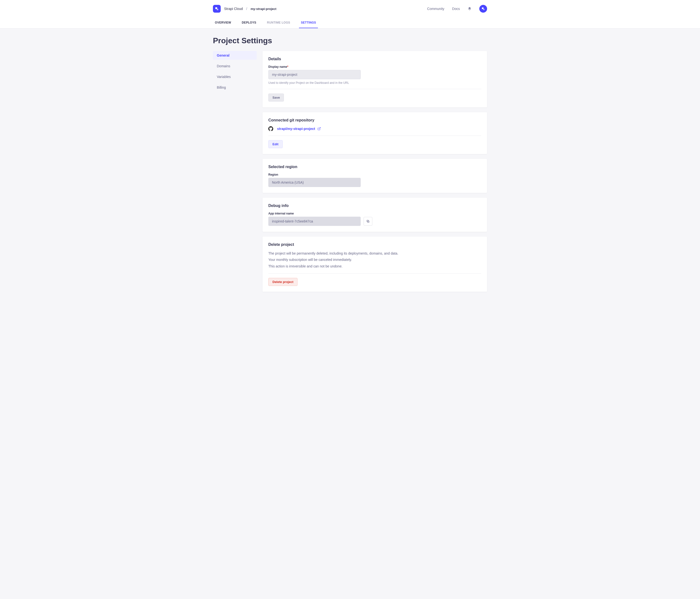  What do you see at coordinates (375, 120) in the screenshot?
I see `repo-title: Connected git repository` at bounding box center [375, 120].